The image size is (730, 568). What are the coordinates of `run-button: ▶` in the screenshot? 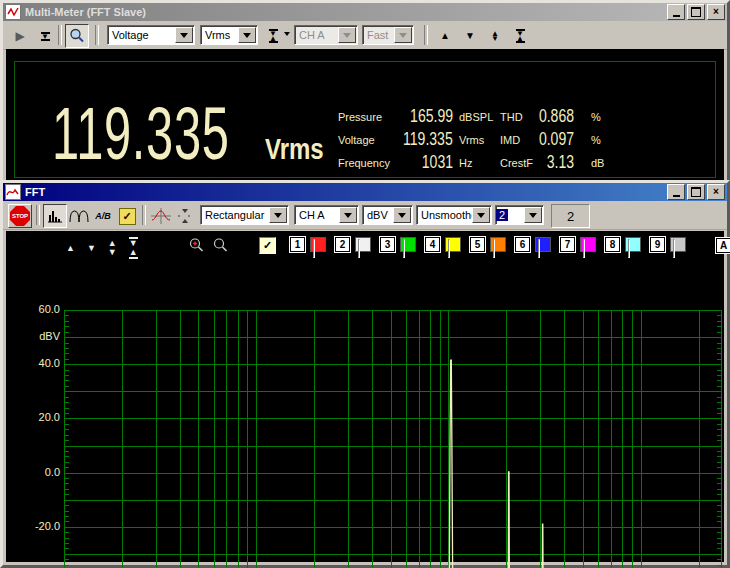 It's located at (20, 36).